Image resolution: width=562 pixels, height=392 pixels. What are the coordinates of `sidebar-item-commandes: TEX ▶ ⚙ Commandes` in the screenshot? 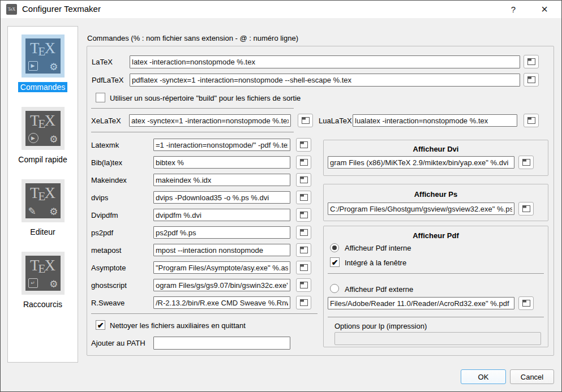 It's located at (43, 63).